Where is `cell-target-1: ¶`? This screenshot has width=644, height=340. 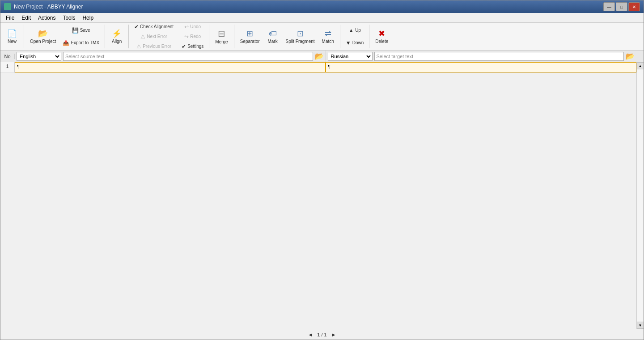
cell-target-1: ¶ is located at coordinates (481, 67).